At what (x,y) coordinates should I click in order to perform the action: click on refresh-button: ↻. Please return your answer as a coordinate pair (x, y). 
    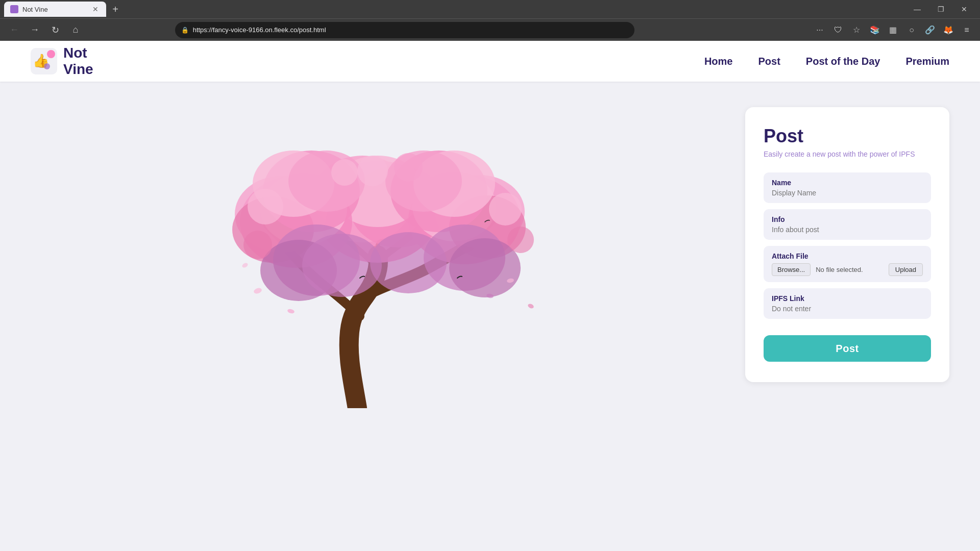
    Looking at the image, I should click on (55, 30).